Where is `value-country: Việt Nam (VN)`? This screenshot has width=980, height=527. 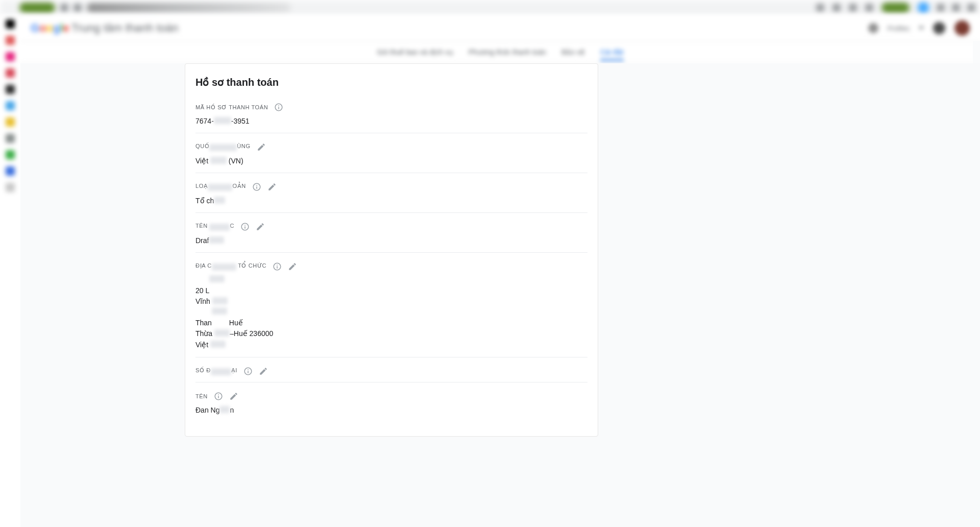 value-country: Việt Nam (VN) is located at coordinates (391, 161).